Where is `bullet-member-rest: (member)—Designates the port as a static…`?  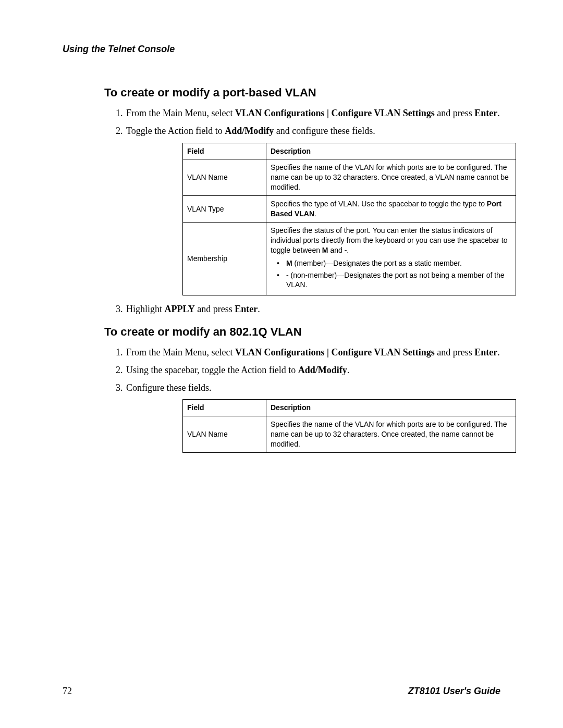
bullet-member-rest: (member)—Designates the port as a static… is located at coordinates (377, 263).